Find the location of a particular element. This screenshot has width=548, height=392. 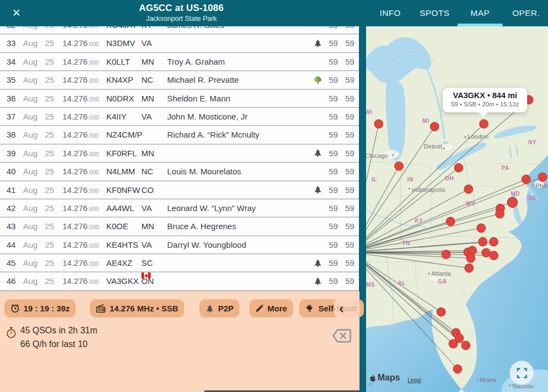

table-row: 39Aug2514.276.000KF0RFLMN5959 is located at coordinates (180, 154).